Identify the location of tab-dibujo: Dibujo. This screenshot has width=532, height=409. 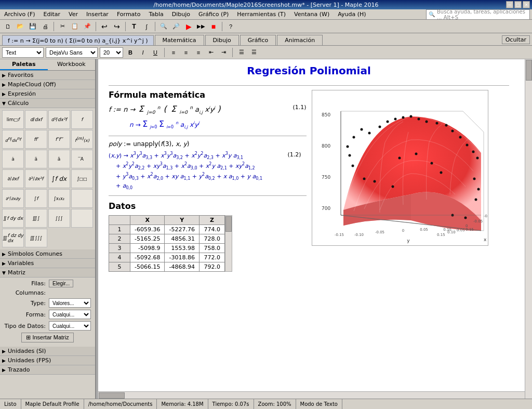
(222, 40).